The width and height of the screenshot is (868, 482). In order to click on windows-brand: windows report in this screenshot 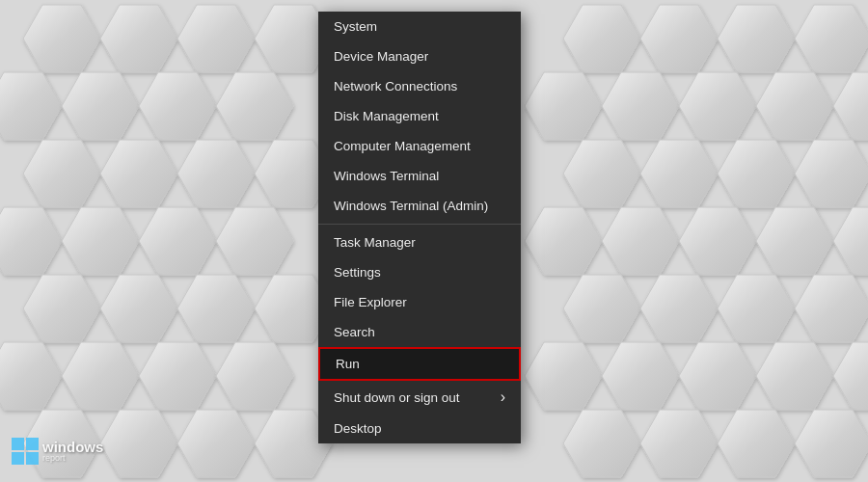, I will do `click(58, 451)`.